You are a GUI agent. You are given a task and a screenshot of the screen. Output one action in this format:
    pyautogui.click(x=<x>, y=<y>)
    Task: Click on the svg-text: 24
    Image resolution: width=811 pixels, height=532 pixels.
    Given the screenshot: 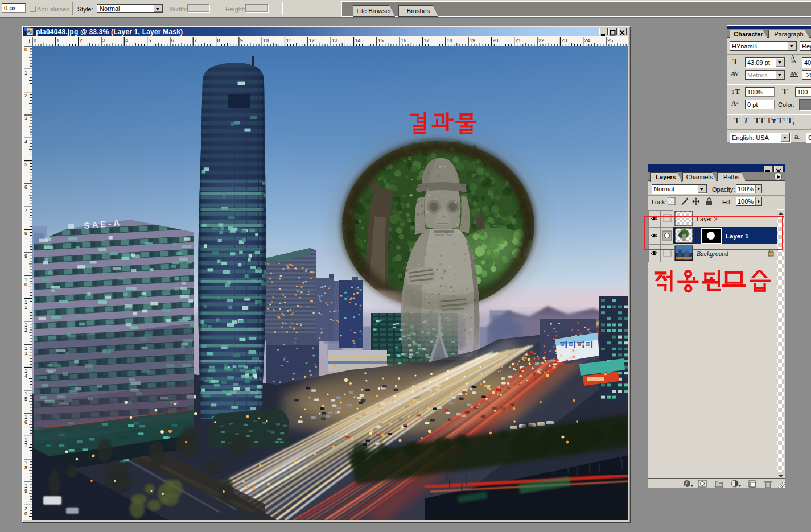 What is the action you would take?
    pyautogui.click(x=587, y=40)
    